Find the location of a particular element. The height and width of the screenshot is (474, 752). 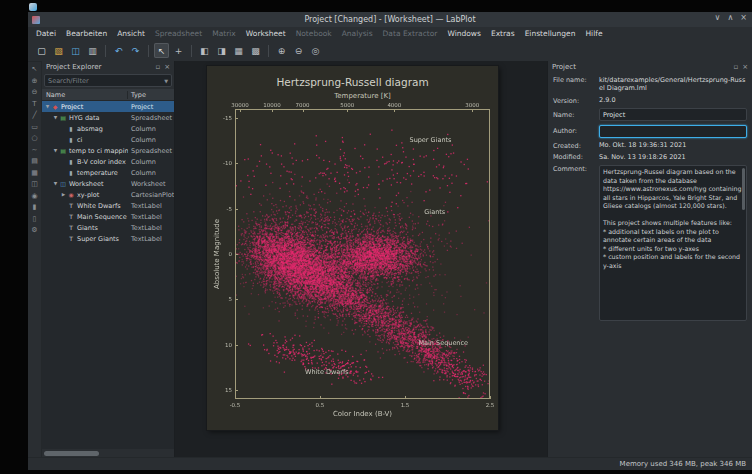

tree-row-name-cell: TGiants is located at coordinates (85, 228).